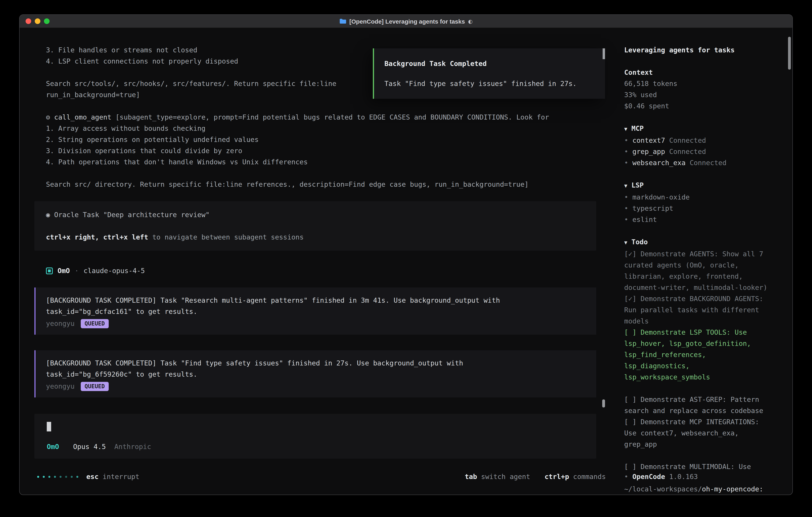  I want to click on transcript-line: 1. Array access without bounds checking, so click(315, 128).